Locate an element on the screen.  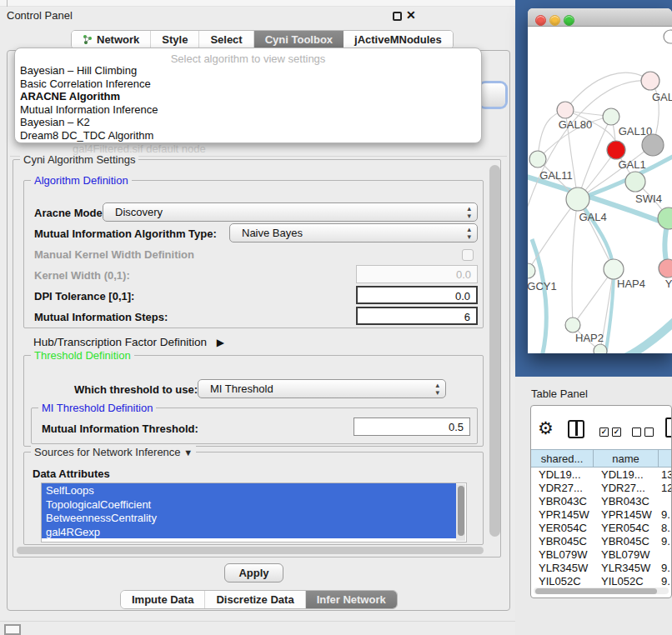
which-threshold-label: Which threshold to use: is located at coordinates (136, 390).